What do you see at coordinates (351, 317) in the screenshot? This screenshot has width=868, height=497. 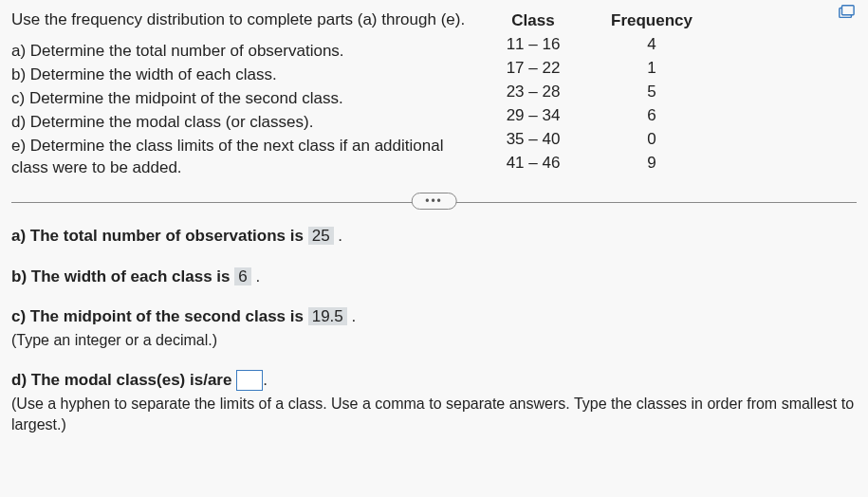 I see `answer-c-post: .` at bounding box center [351, 317].